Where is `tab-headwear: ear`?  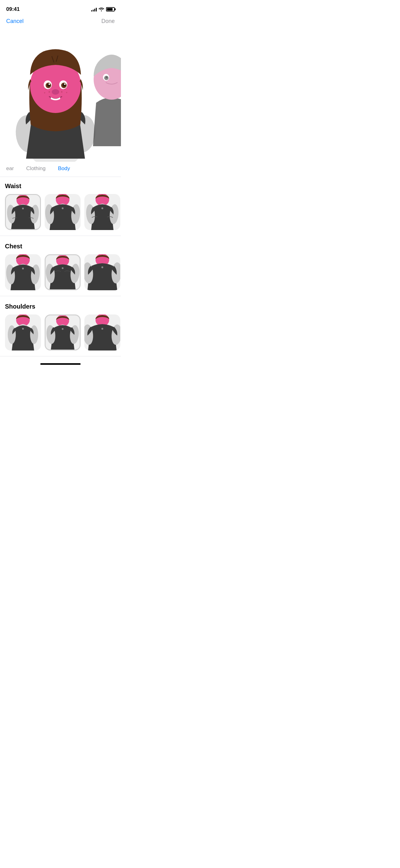
tab-headwear: ear is located at coordinates (10, 168).